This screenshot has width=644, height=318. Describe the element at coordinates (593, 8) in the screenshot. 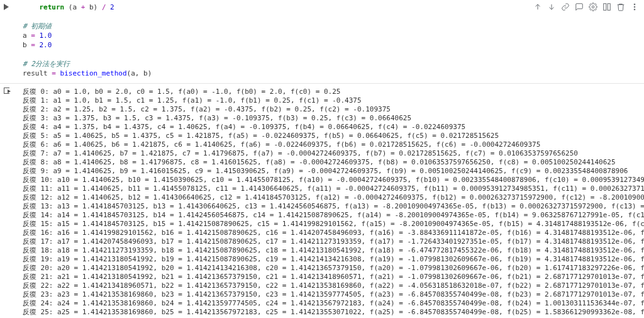

I see `gear-icon` at that location.